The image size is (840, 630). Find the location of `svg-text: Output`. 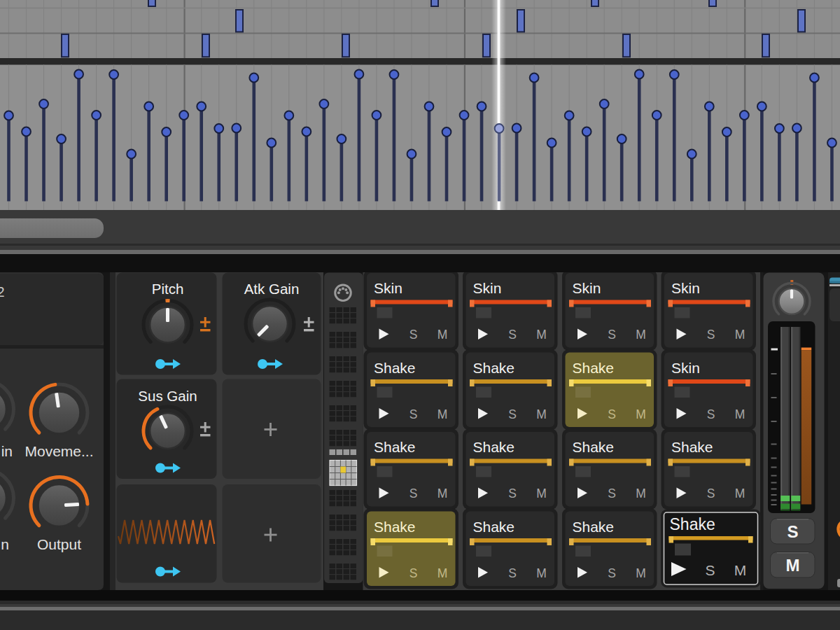

svg-text: Output is located at coordinates (59, 545).